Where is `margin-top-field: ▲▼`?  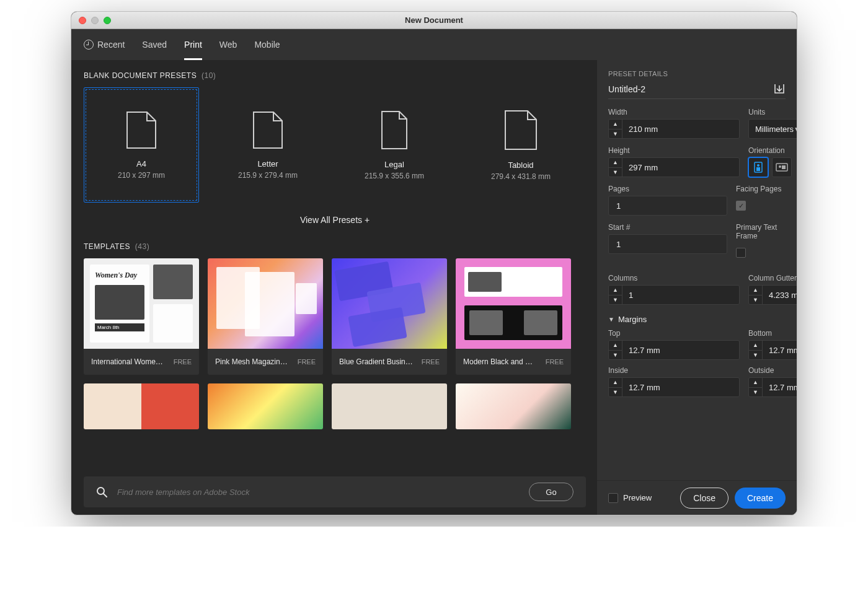
margin-top-field: ▲▼ is located at coordinates (674, 350).